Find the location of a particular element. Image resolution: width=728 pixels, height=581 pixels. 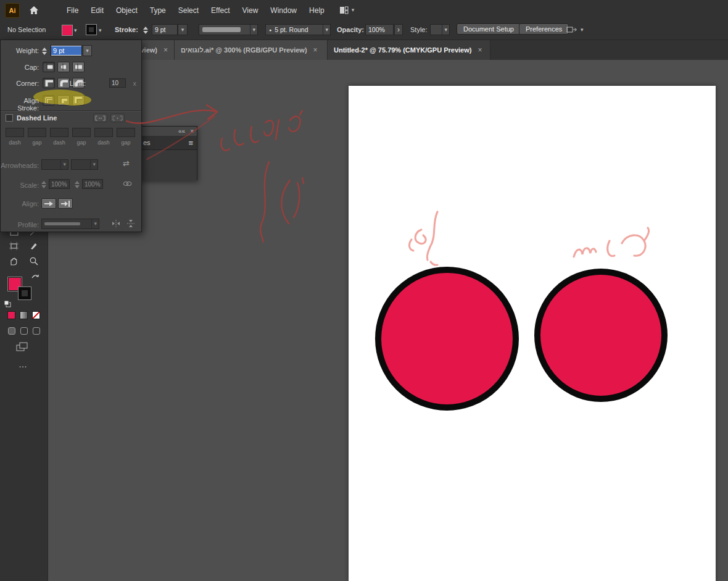

profile-dropdown: ▾ is located at coordinates (70, 224).